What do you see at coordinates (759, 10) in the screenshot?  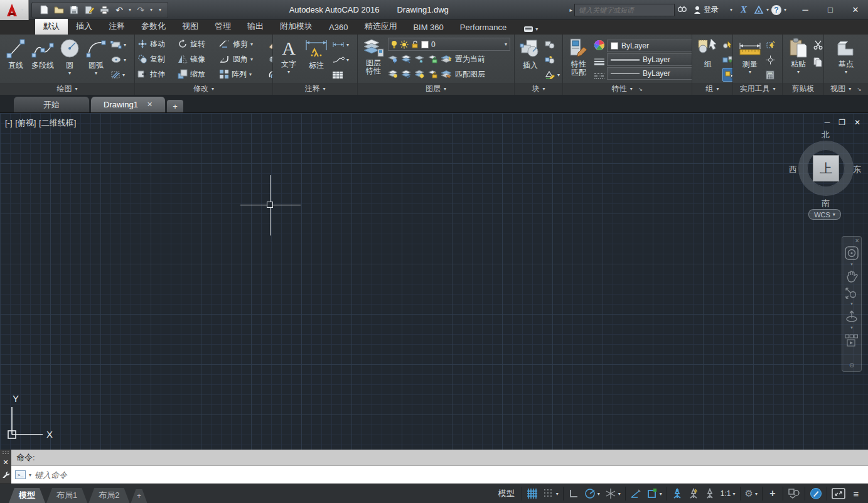 I see `app-manager-icon` at bounding box center [759, 10].